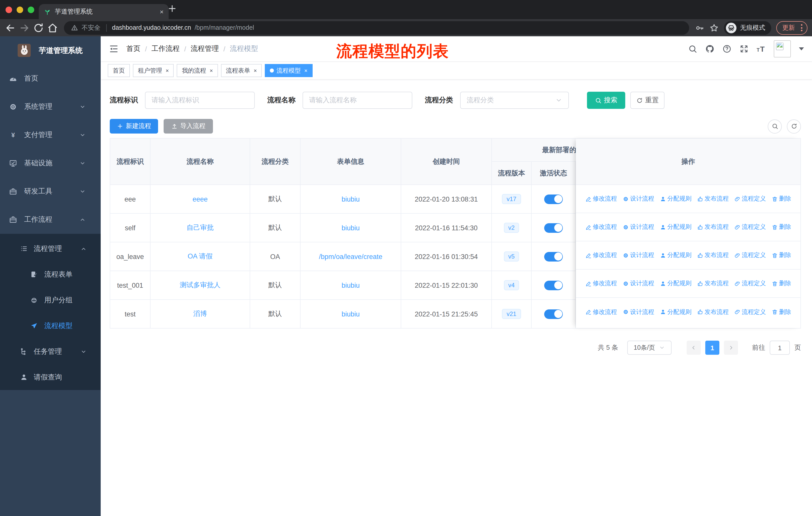  Describe the element at coordinates (188, 126) in the screenshot. I see `import-process-button: 导入流程` at that location.